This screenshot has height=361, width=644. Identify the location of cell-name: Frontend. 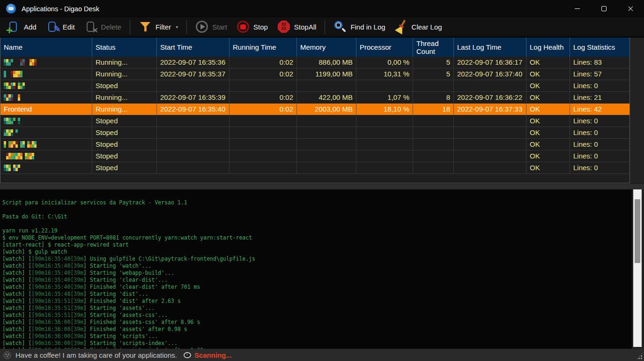
(46, 109).